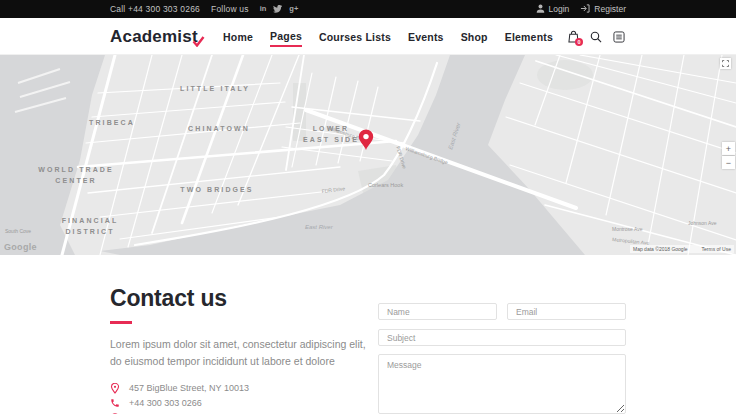 This screenshot has width=736, height=414. Describe the element at coordinates (368, 36) in the screenshot. I see `main-header: Academist Home Pages Courses Lists Event…` at that location.